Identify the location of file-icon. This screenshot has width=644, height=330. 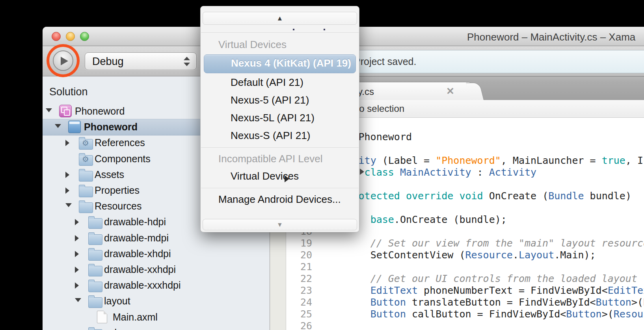
(102, 317).